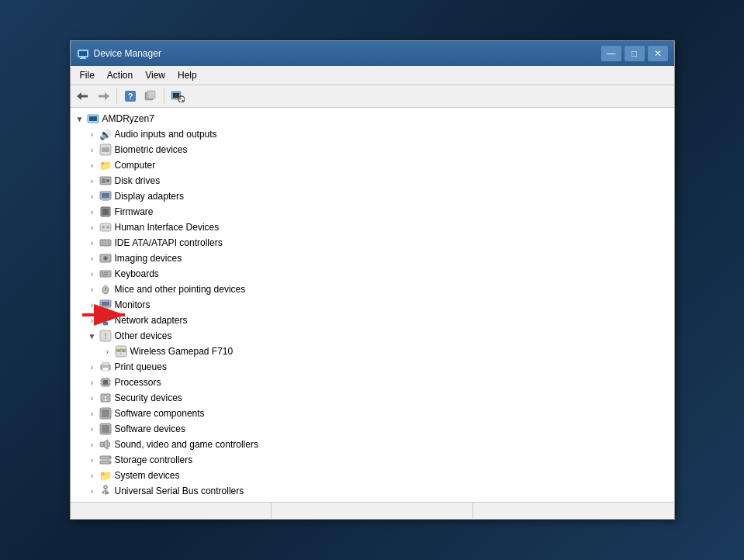 Image resolution: width=744 pixels, height=560 pixels. Describe the element at coordinates (372, 444) in the screenshot. I see `list-item: › Sound, video and game controllers` at that location.